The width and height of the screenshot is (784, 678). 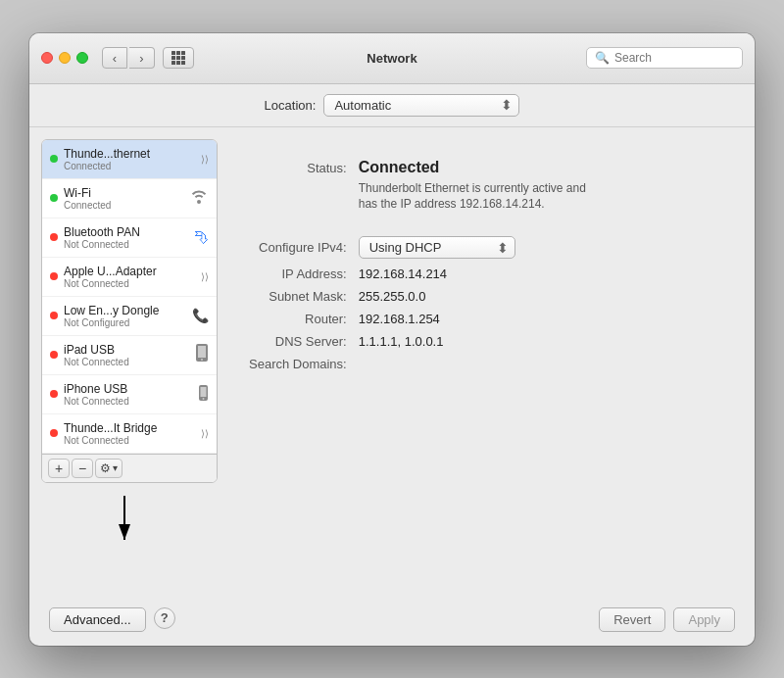 I want to click on search-input, so click(x=673, y=58).